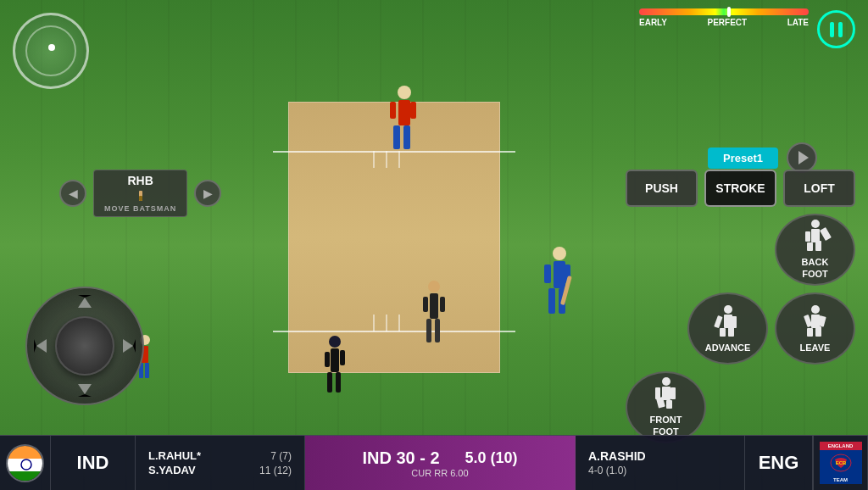  What do you see at coordinates (208, 193) in the screenshot?
I see `batsman-move-right-btn: ▶` at bounding box center [208, 193].